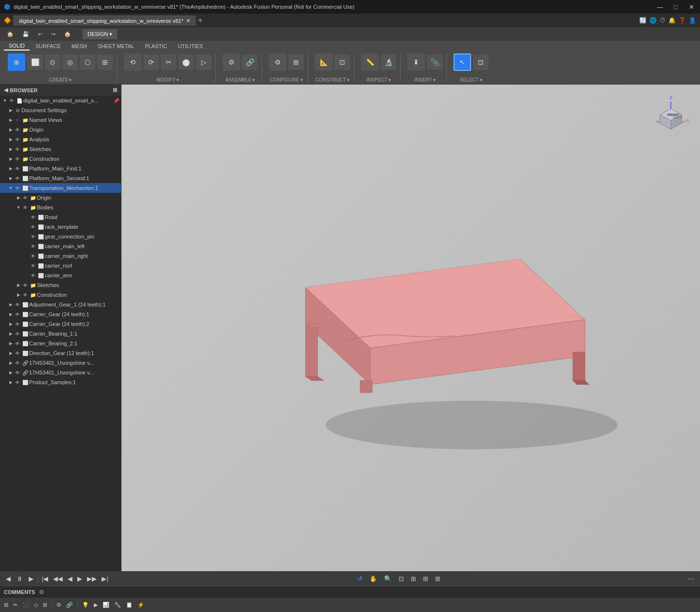 The height and width of the screenshot is (612, 700). I want to click on tree-item-origin: ▶ 👁 📁 Origin, so click(60, 130).